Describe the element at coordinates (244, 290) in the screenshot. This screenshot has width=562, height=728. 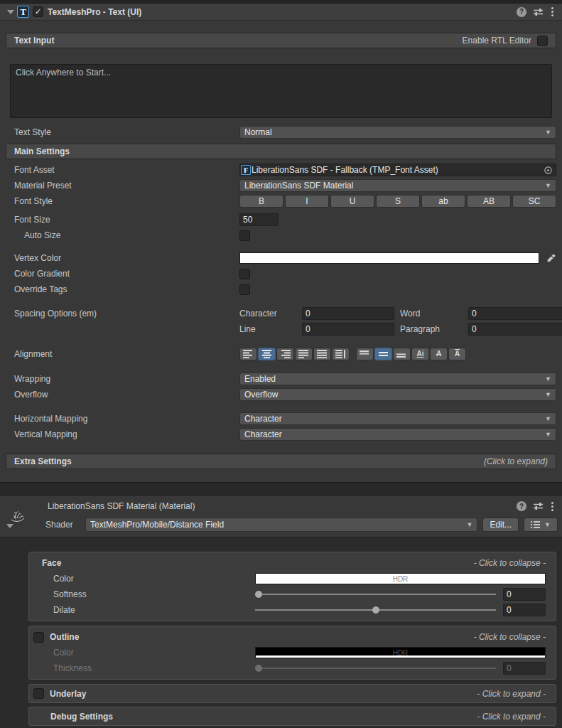
I see `override-tags-checkbox` at that location.